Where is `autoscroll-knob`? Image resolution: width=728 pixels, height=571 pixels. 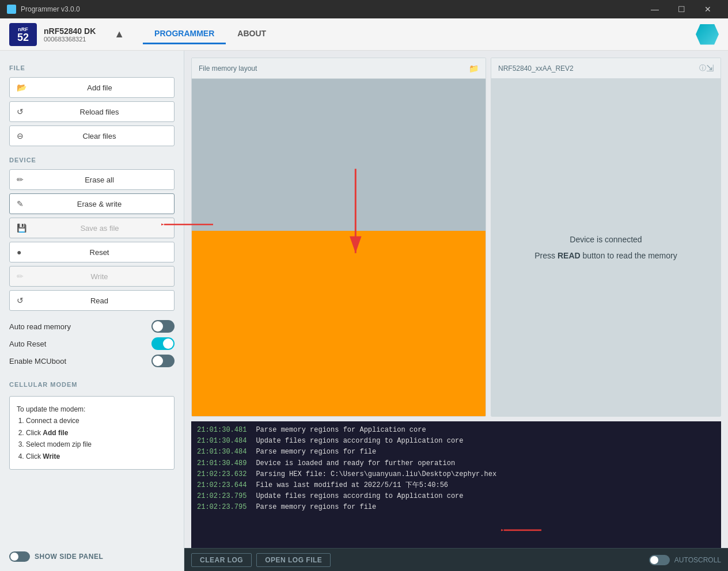
autoscroll-knob is located at coordinates (654, 560).